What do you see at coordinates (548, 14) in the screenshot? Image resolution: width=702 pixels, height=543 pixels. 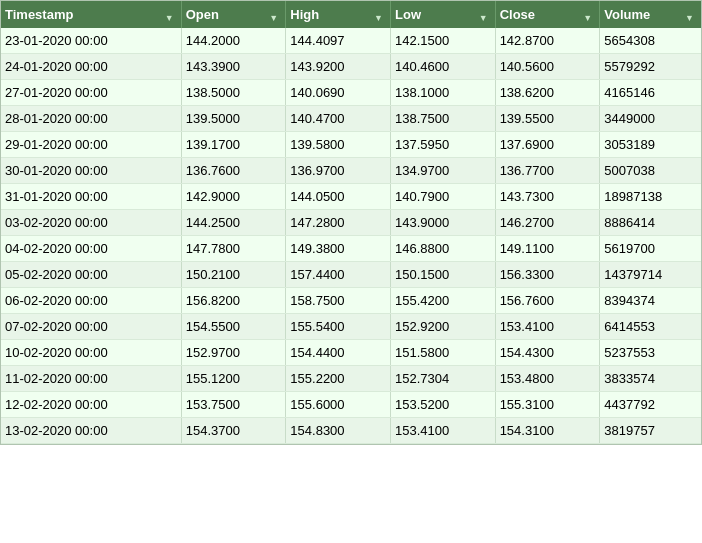 I see `column-header-close: Close` at bounding box center [548, 14].